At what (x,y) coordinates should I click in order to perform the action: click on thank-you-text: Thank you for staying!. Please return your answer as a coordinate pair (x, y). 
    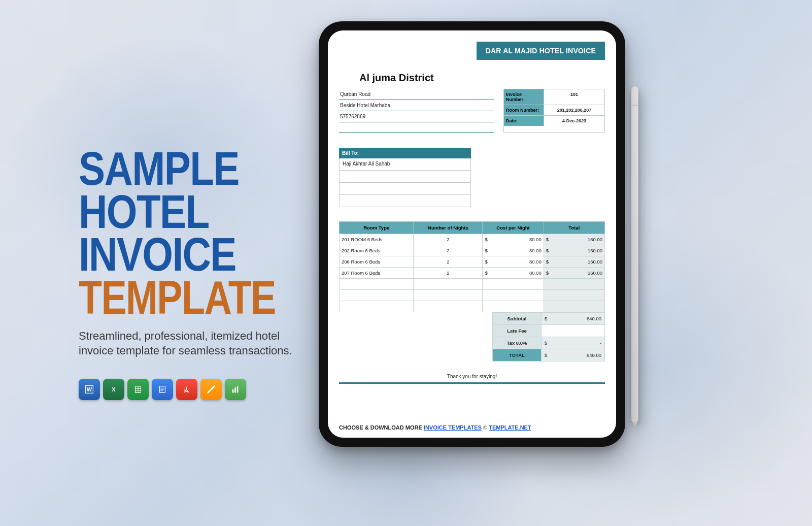
    Looking at the image, I should click on (472, 377).